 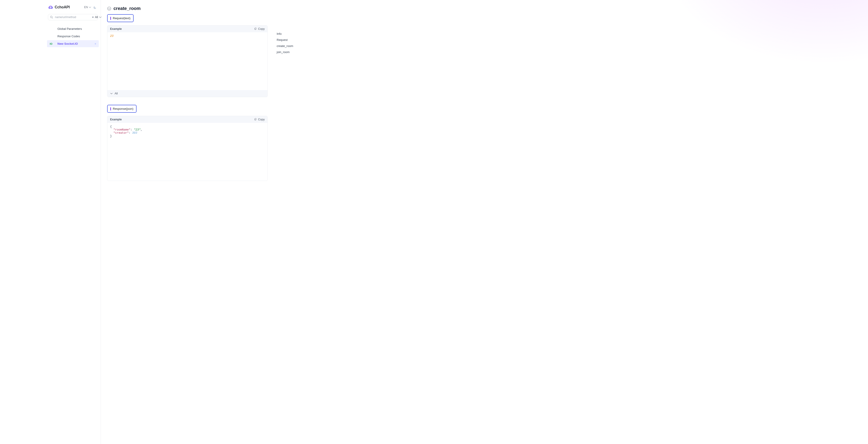 I want to click on search-row: All, so click(x=73, y=17).